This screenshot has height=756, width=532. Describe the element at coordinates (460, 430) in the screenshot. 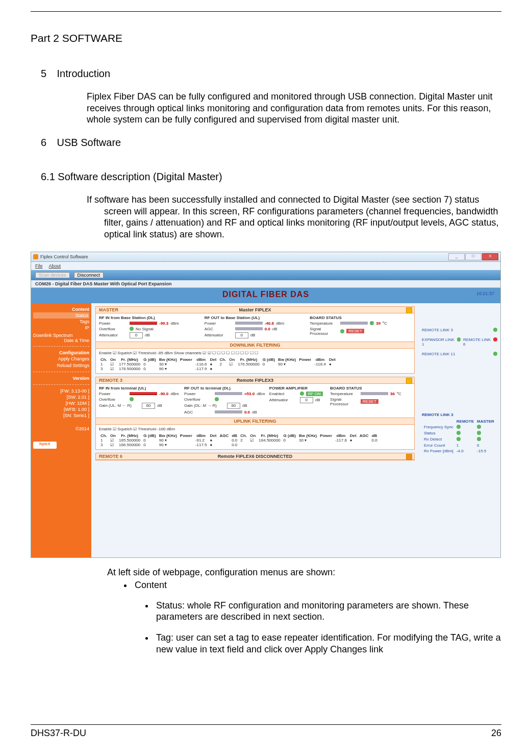

I see `right-column: REMOTE LINK 3 EXPANSOR LINK 1 REMOTE LIN…` at that location.